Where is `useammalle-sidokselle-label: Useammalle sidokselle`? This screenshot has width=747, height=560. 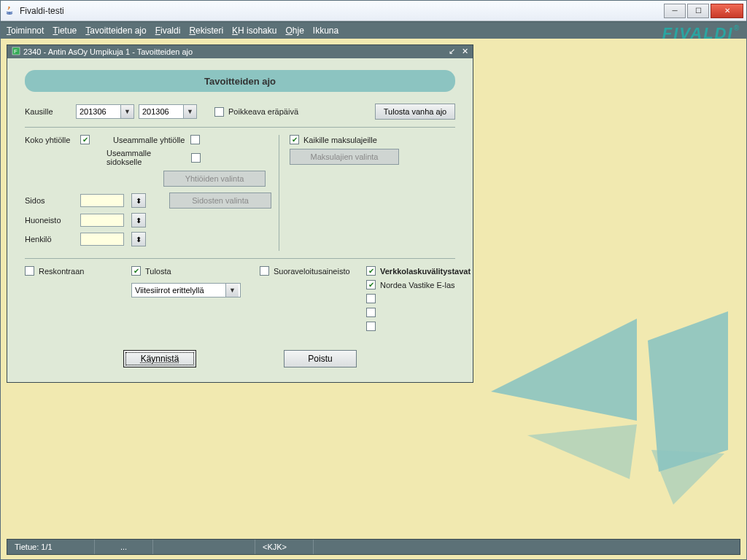 useammalle-sidokselle-label: Useammalle sidokselle is located at coordinates (147, 158).